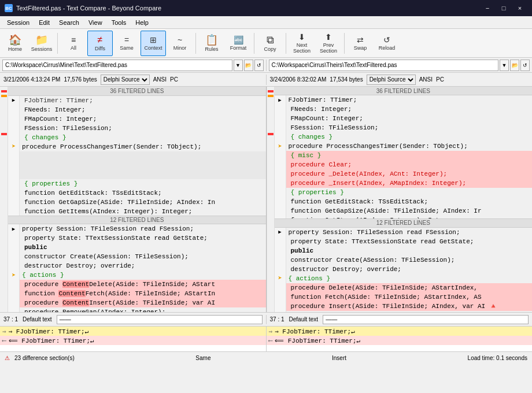  I want to click on window-title: TextFiltered.pas - Text Compare - Beyond…, so click(89, 8).